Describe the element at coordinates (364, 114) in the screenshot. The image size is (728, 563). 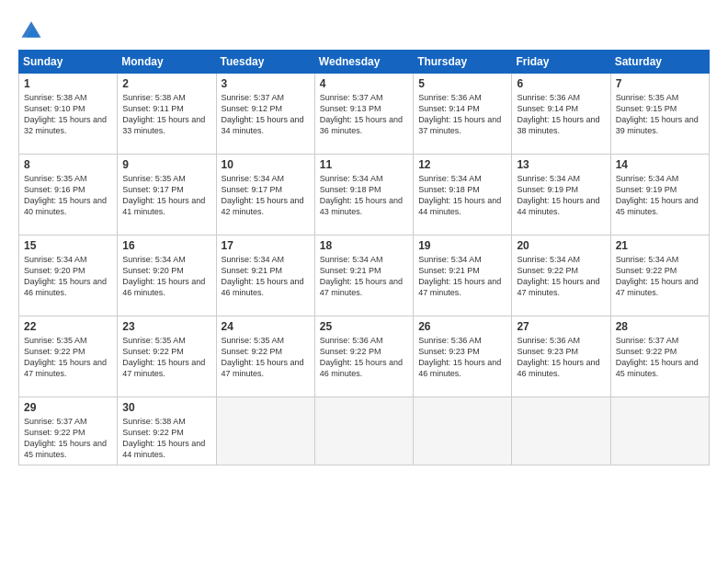
I see `day-info: Sunrise: 5:37 AMSunset: 9:13 PMDaylight:…` at that location.